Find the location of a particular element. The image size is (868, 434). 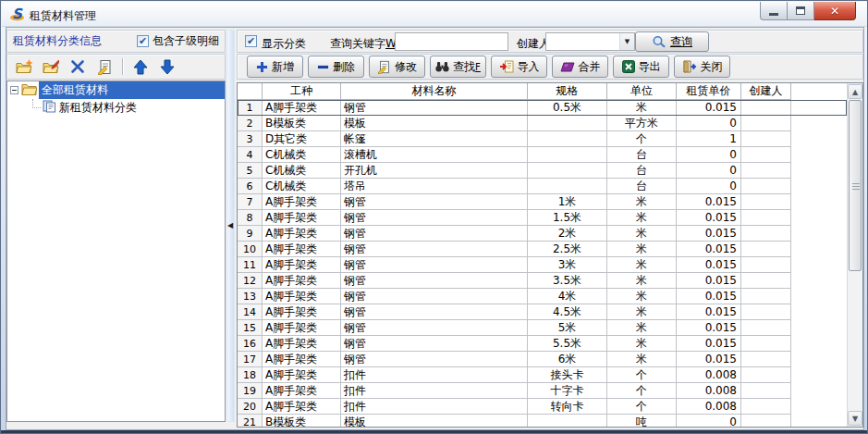

minimize-button is located at coordinates (774, 11).